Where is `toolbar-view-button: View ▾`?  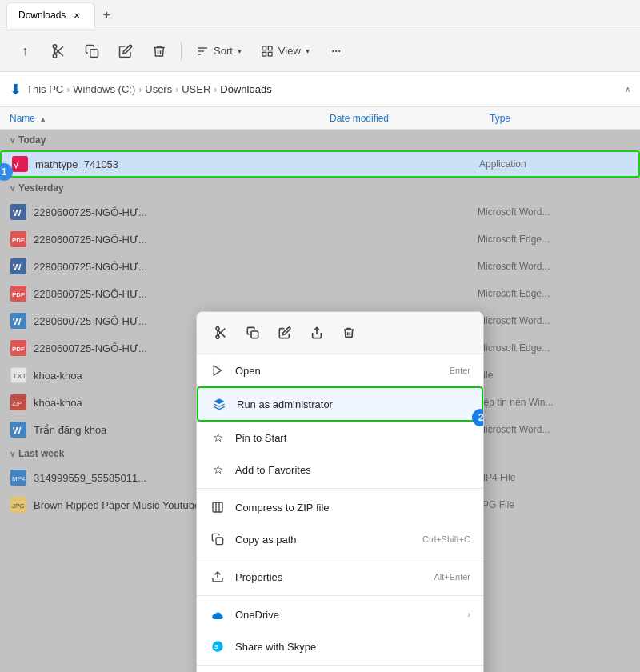
toolbar-view-button: View ▾ is located at coordinates (285, 51).